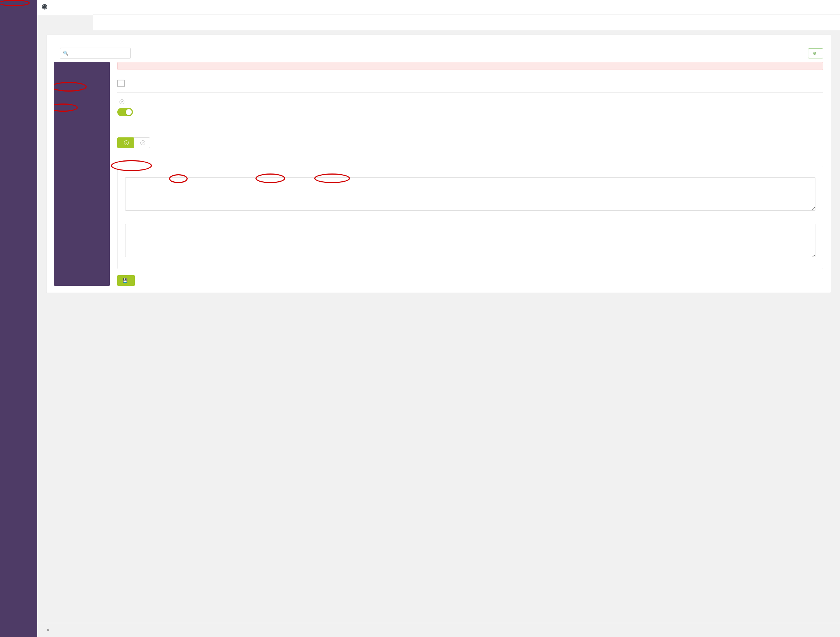 This screenshot has width=840, height=637. I want to click on copyrights-text-textarea, so click(470, 194).